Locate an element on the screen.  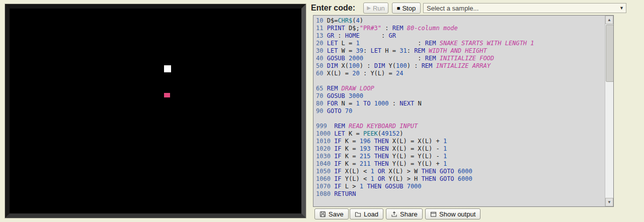
run-button-label: Run is located at coordinates (379, 8).